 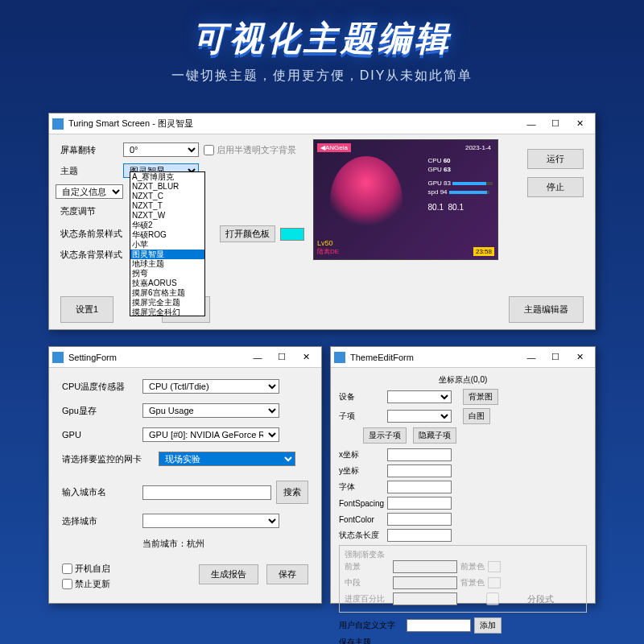 I want to click on custom-text-label: 用户自定义文字, so click(x=371, y=625).